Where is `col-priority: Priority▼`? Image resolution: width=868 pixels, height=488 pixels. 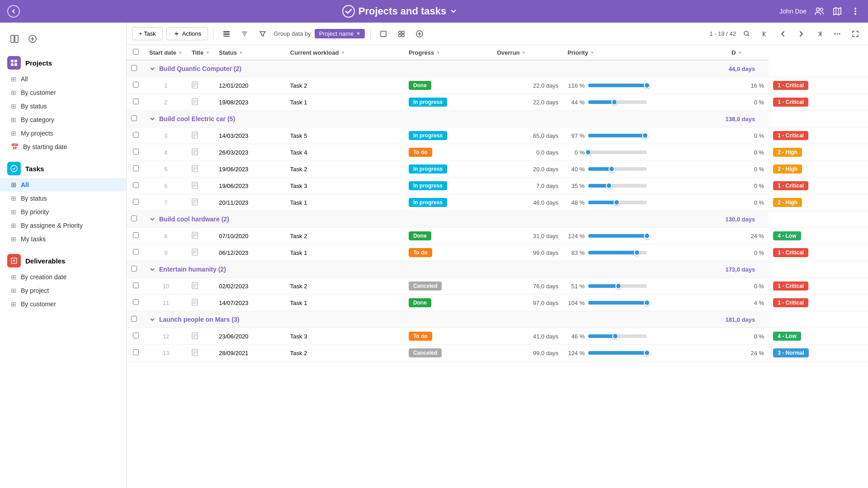
col-priority: Priority▼ is located at coordinates (645, 52).